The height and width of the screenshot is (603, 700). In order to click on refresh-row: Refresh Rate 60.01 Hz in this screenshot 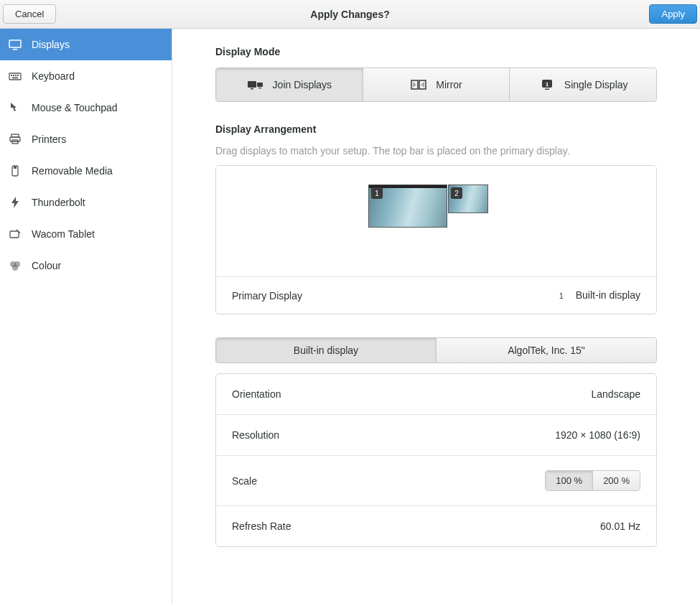, I will do `click(437, 526)`.